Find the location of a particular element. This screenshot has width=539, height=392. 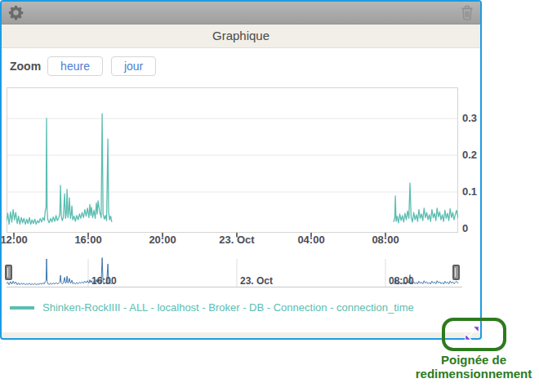

x-axis-label: 20:00 is located at coordinates (162, 240).